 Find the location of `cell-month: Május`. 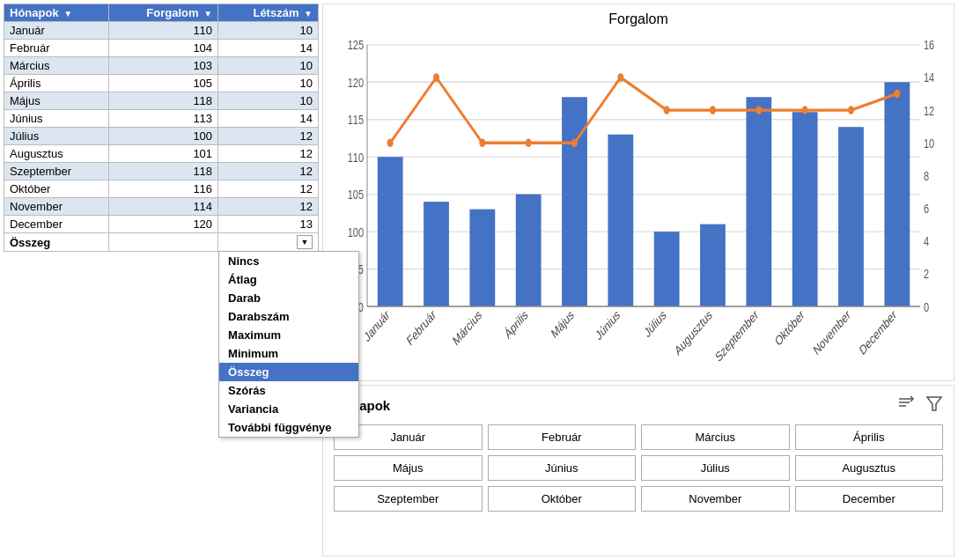

cell-month: Május is located at coordinates (56, 101).